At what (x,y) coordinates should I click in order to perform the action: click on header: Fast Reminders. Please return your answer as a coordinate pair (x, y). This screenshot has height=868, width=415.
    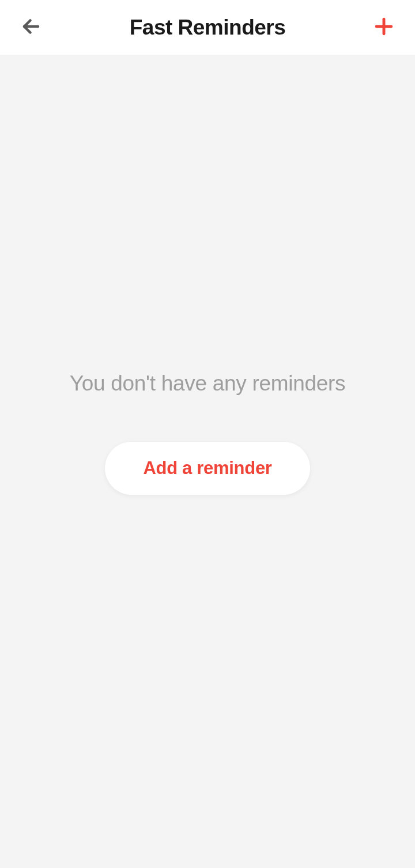
    Looking at the image, I should click on (207, 28).